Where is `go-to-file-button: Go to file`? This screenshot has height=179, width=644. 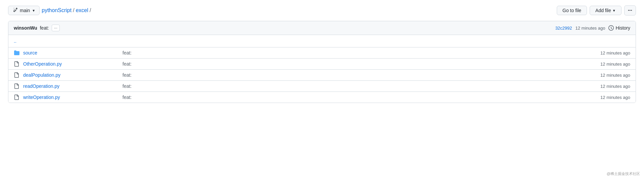 go-to-file-button: Go to file is located at coordinates (572, 10).